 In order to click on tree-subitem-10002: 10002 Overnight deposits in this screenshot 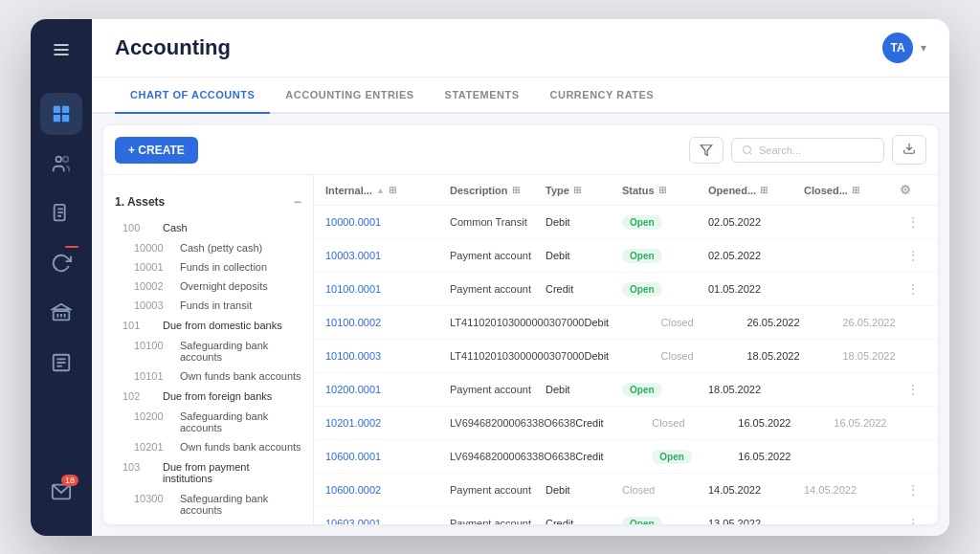, I will do `click(209, 286)`.